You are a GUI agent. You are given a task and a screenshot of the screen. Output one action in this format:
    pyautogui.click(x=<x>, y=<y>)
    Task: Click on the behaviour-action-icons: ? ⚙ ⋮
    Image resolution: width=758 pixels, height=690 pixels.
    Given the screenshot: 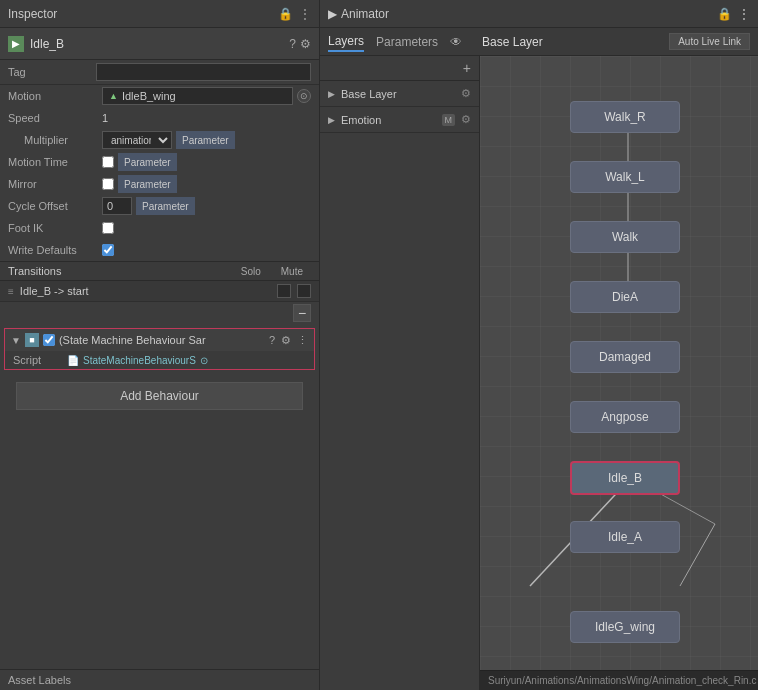 What is the action you would take?
    pyautogui.click(x=288, y=340)
    